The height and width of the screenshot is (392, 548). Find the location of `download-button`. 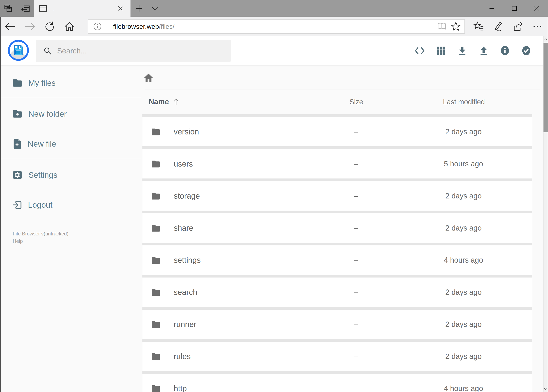

download-button is located at coordinates (462, 51).